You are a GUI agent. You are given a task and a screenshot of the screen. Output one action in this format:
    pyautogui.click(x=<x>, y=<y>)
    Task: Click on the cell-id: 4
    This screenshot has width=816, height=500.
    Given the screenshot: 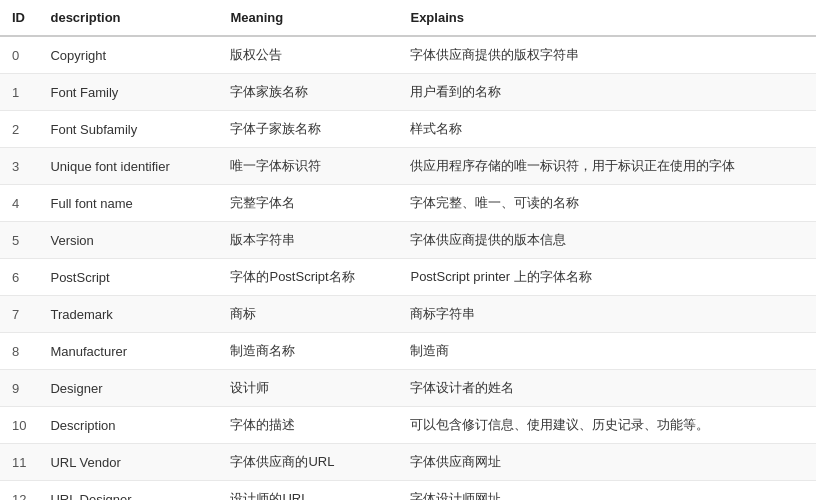 What is the action you would take?
    pyautogui.click(x=19, y=204)
    